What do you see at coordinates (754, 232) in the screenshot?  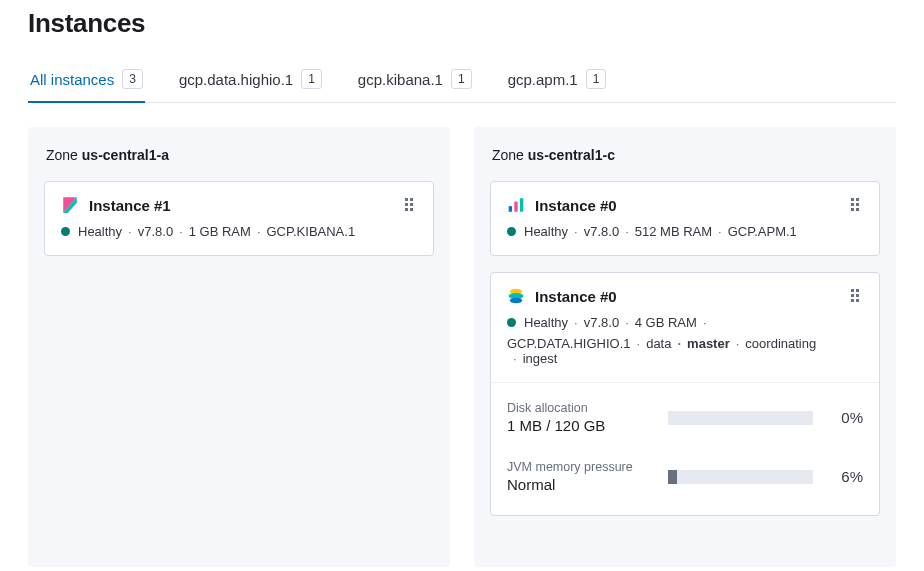 I see `config-label: GCP.APM.1` at bounding box center [754, 232].